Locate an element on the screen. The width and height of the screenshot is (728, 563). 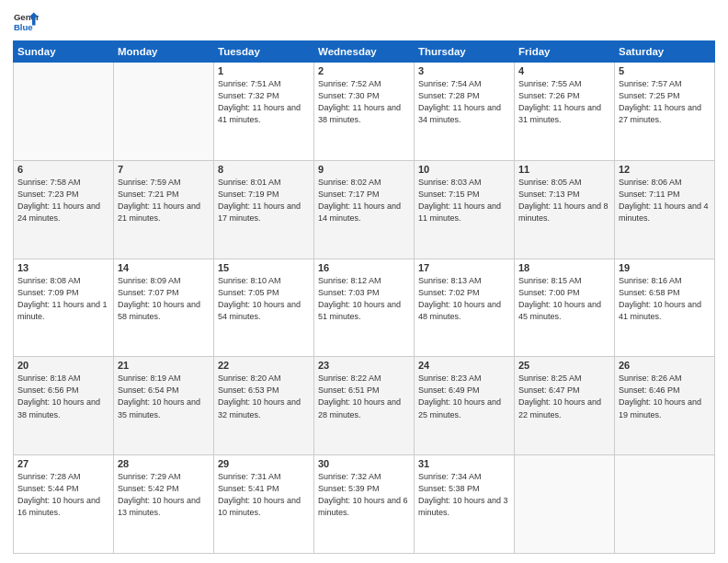
calendar-cell: 16Sunrise: 8:12 AM Sunset: 7:03 PM Dayli… is located at coordinates (364, 307).